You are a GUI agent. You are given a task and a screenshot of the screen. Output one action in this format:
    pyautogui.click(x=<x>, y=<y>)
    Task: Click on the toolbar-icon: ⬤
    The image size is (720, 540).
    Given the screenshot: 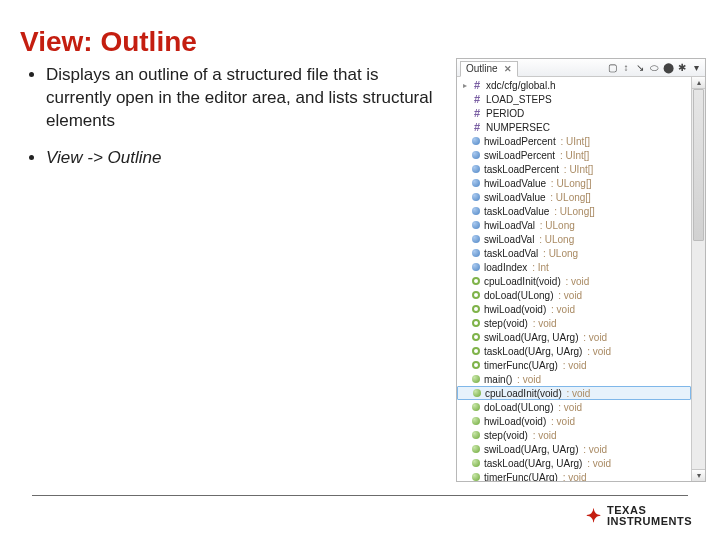 What is the action you would take?
    pyautogui.click(x=668, y=68)
    